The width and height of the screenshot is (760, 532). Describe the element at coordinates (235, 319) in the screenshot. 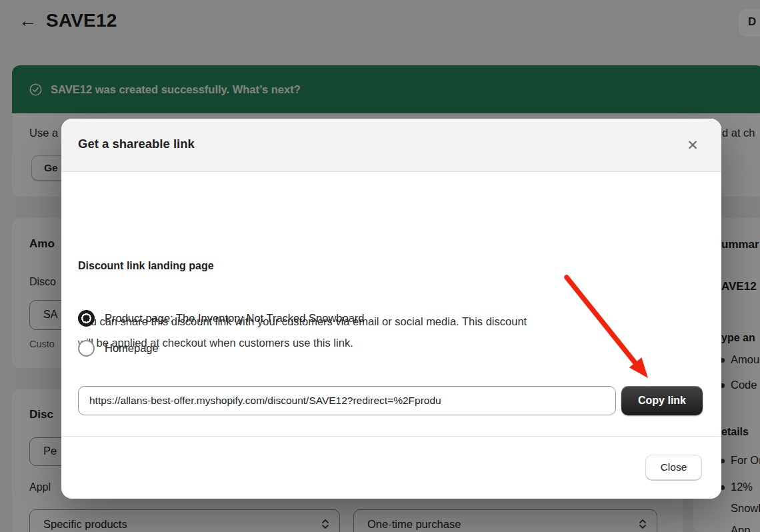

I see `radio-product-page-label: Product page: The Inventory Not Tracked …` at that location.